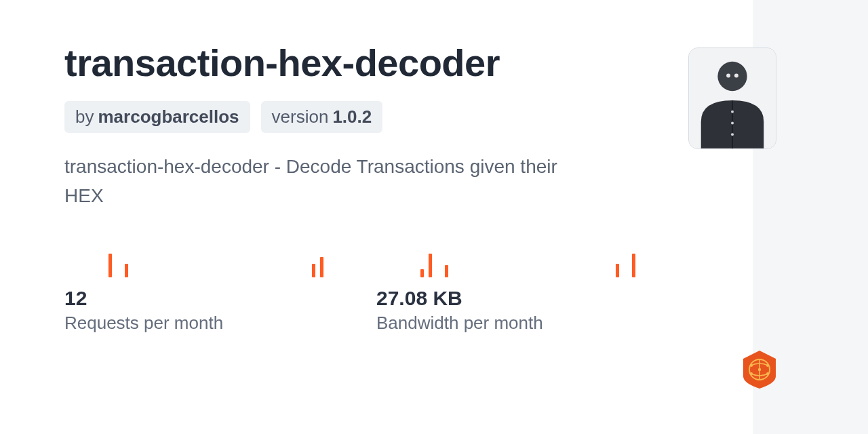  I want to click on meta-chips: by marcogbarcellos version 1.0.2, so click(370, 117).